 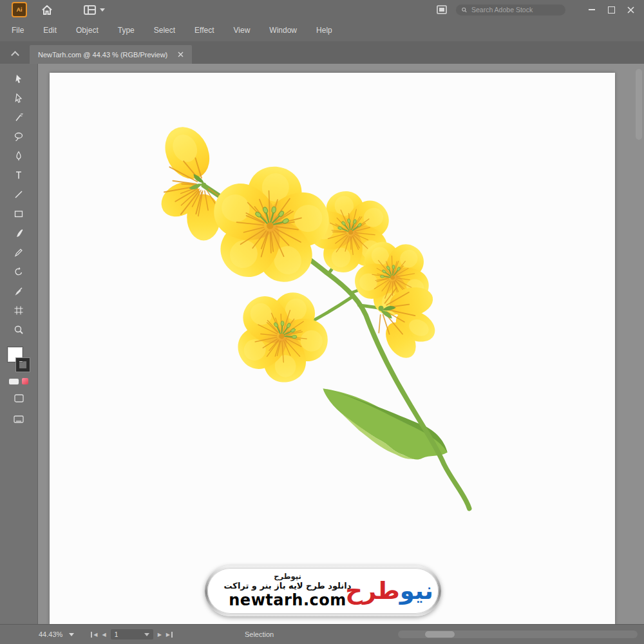 I want to click on minimize-icon, so click(x=592, y=10).